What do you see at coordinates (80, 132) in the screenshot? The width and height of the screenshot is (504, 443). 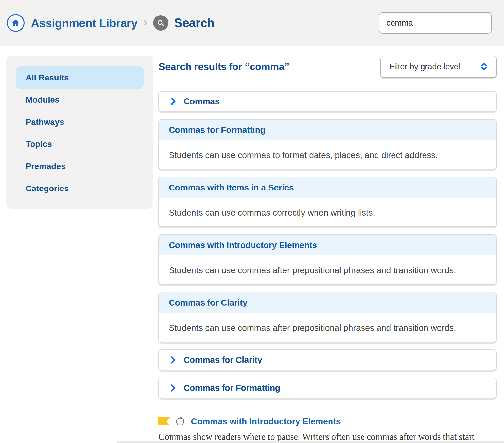 I see `sidebar-filter-panel: All Results Modules Pathways Topics Prem…` at bounding box center [80, 132].